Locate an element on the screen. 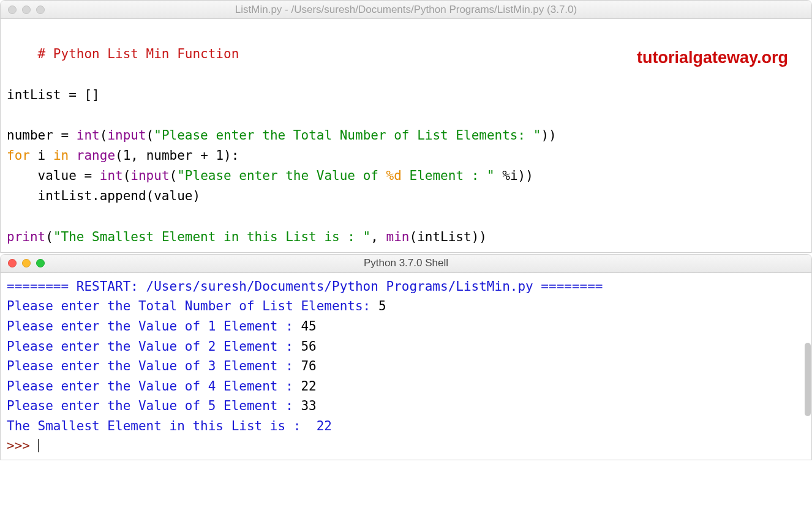 The width and height of the screenshot is (812, 508). editor-traffic-lights is located at coordinates (23, 10).